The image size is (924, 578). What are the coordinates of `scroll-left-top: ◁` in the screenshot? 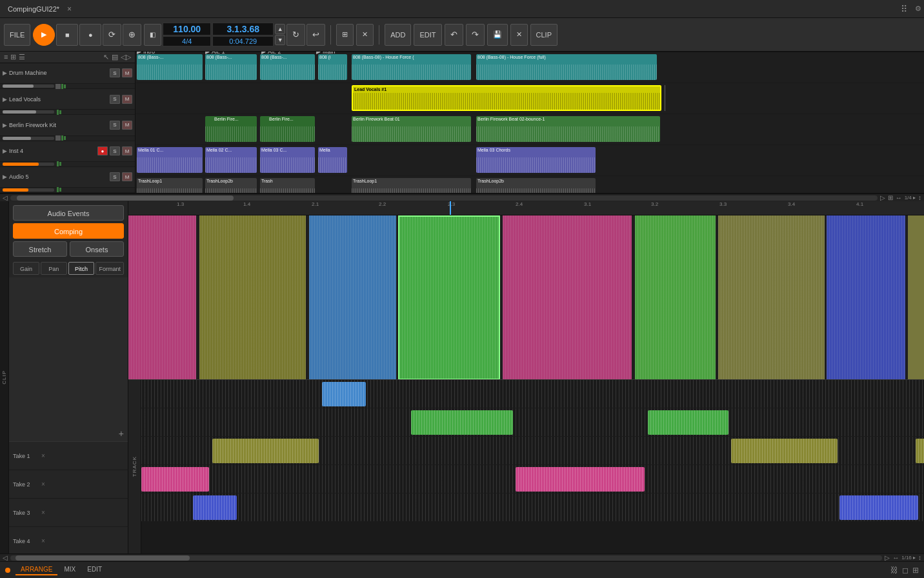 It's located at (5, 197).